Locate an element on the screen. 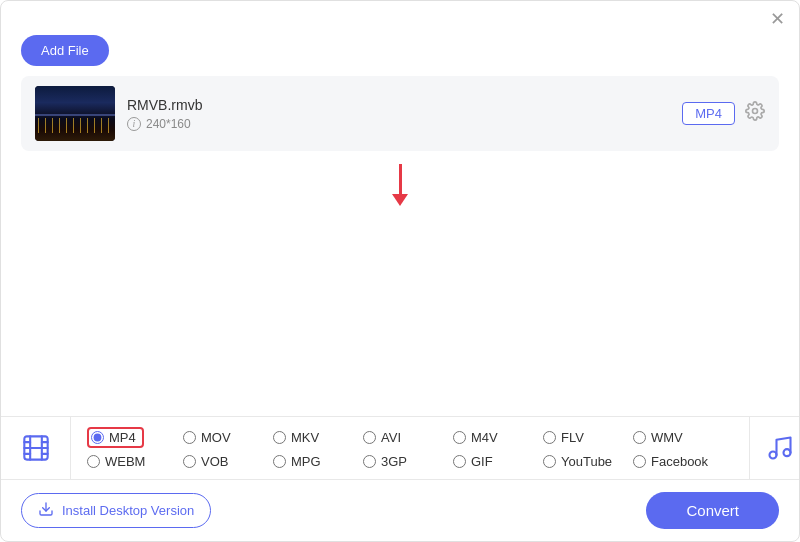 The height and width of the screenshot is (542, 800). format-label-mp4: MP4 is located at coordinates (122, 438).